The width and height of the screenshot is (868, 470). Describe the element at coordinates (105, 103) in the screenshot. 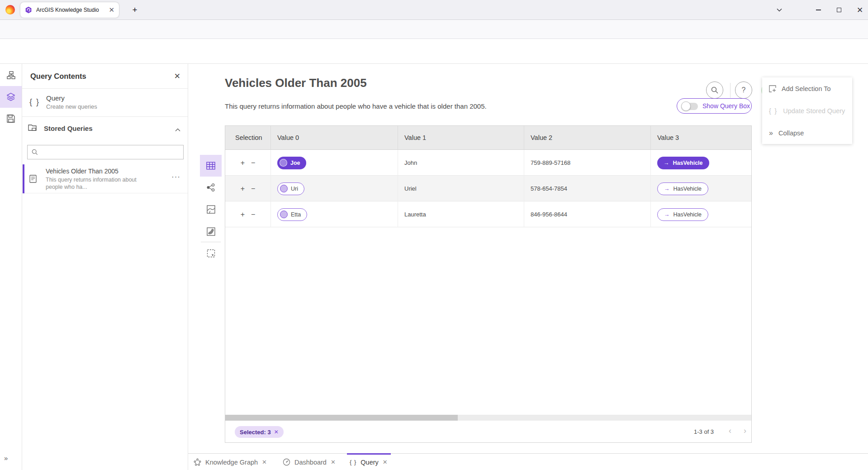

I see `query-create-item: { } Query Create new queries` at that location.